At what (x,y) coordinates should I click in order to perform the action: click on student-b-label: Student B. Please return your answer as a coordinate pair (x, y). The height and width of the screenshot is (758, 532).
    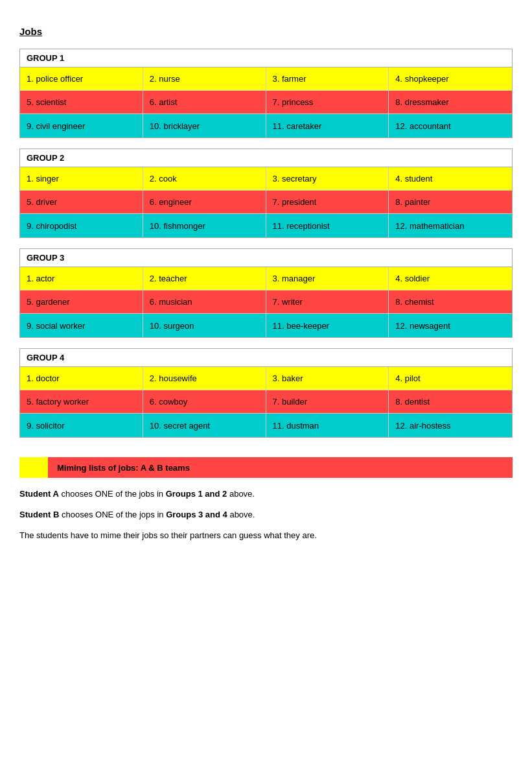
    Looking at the image, I should click on (39, 515).